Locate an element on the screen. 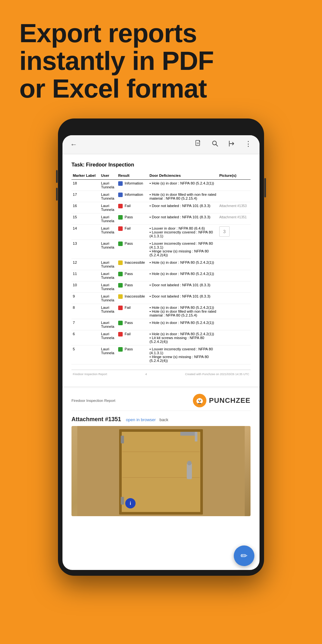  open-in-browser-link: open in browser is located at coordinates (141, 420).